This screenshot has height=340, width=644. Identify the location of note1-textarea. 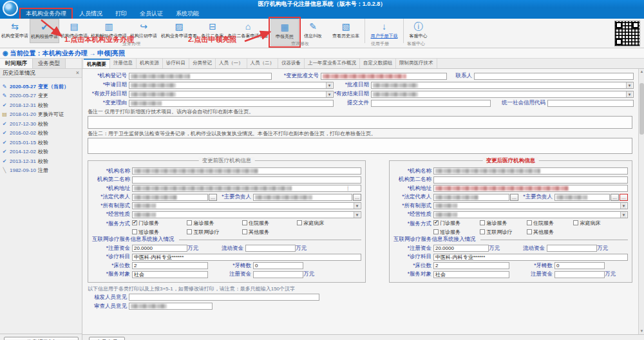
(360, 122).